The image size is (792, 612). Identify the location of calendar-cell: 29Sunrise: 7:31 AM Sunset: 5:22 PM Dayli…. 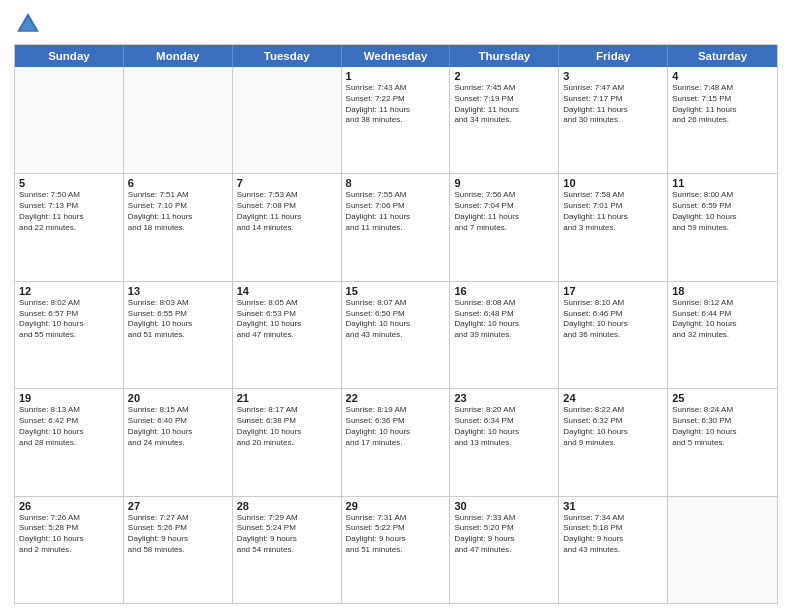
(396, 550).